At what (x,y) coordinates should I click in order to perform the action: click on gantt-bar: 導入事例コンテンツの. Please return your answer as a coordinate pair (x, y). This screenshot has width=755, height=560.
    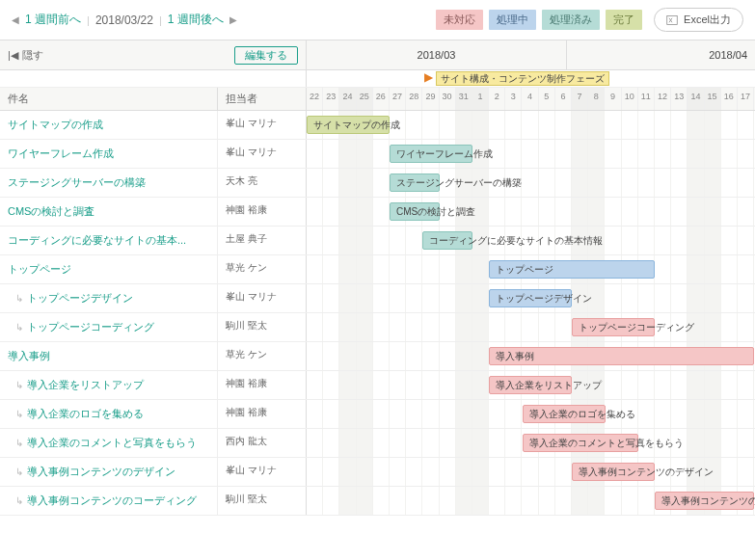
    Looking at the image, I should click on (704, 501).